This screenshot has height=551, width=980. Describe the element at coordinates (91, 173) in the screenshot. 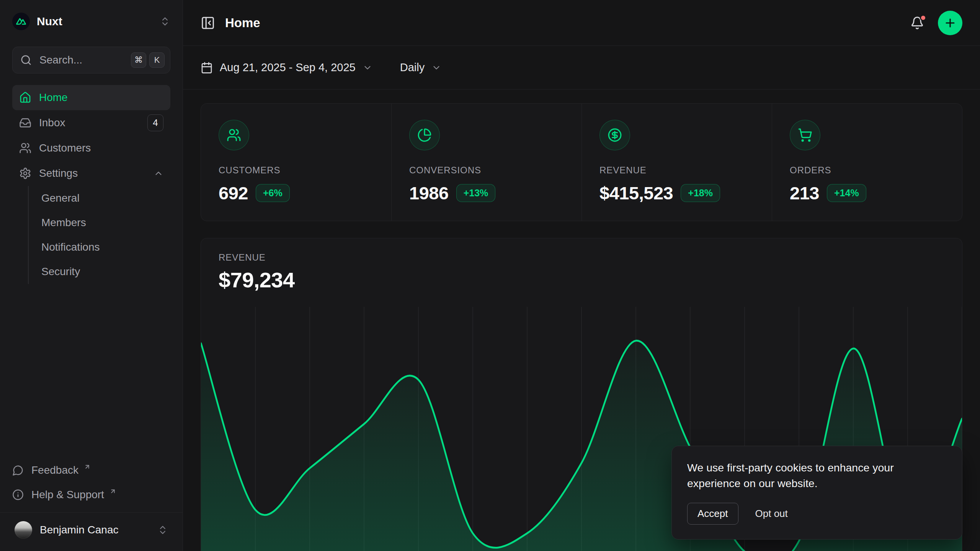

I see `sidebar-item-settings: Settings` at that location.